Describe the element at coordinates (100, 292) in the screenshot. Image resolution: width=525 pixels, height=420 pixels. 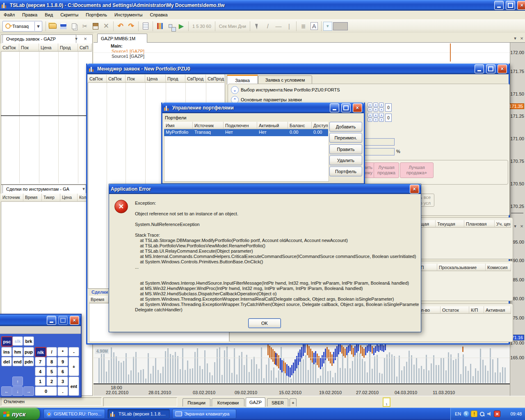
I see `om-trades-link: Сделки` at that location.